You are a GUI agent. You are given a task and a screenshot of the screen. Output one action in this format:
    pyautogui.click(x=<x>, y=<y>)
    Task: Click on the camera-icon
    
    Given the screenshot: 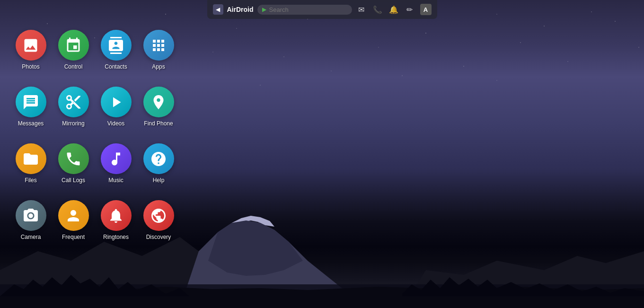 What is the action you would take?
    pyautogui.click(x=31, y=216)
    